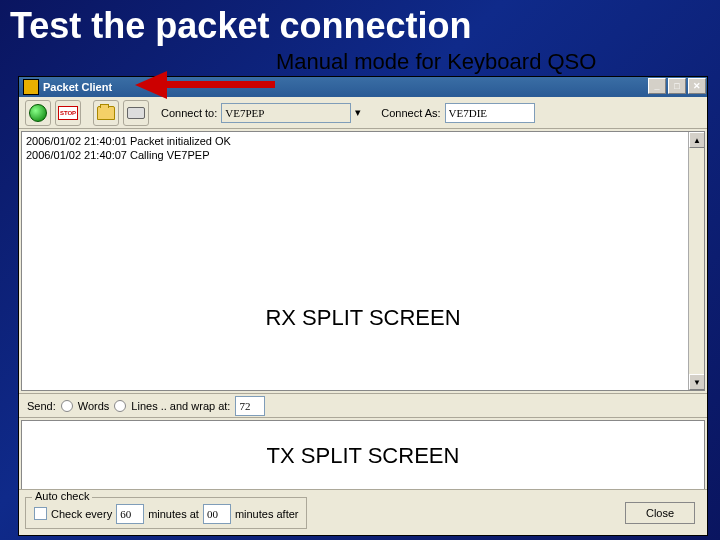 The width and height of the screenshot is (720, 540). What do you see at coordinates (362, 318) in the screenshot?
I see `rx-overlay-label: RX SPLIT SCREEN` at bounding box center [362, 318].